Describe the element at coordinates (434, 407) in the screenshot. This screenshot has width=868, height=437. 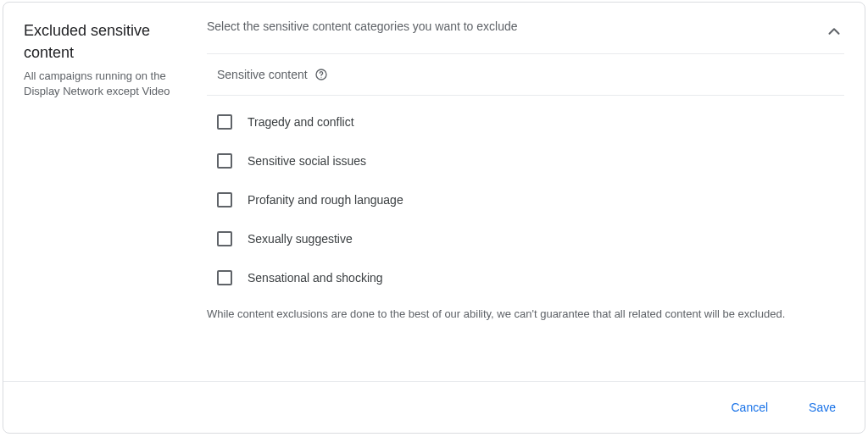
I see `panel-footer: Cancel Save` at that location.